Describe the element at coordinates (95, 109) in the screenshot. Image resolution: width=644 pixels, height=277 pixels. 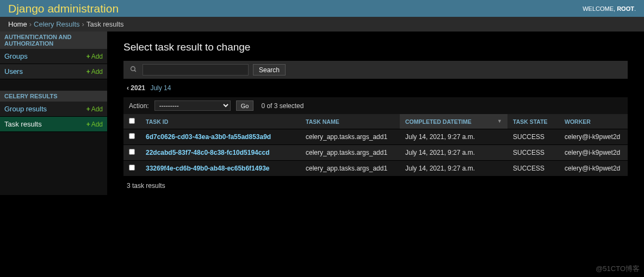
I see `add-group-results: +Add` at that location.